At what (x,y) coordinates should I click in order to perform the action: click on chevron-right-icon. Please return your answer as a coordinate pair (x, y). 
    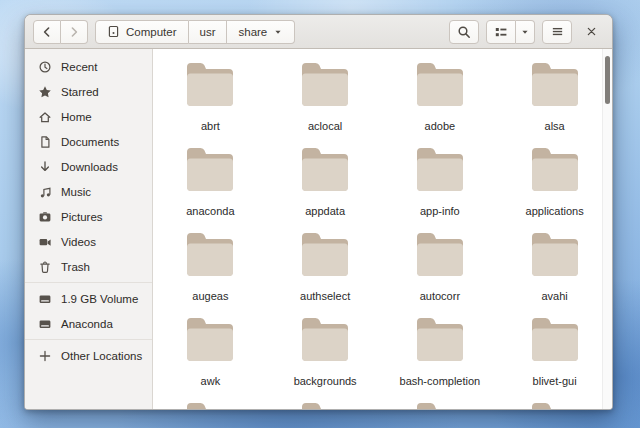
    Looking at the image, I should click on (74, 32).